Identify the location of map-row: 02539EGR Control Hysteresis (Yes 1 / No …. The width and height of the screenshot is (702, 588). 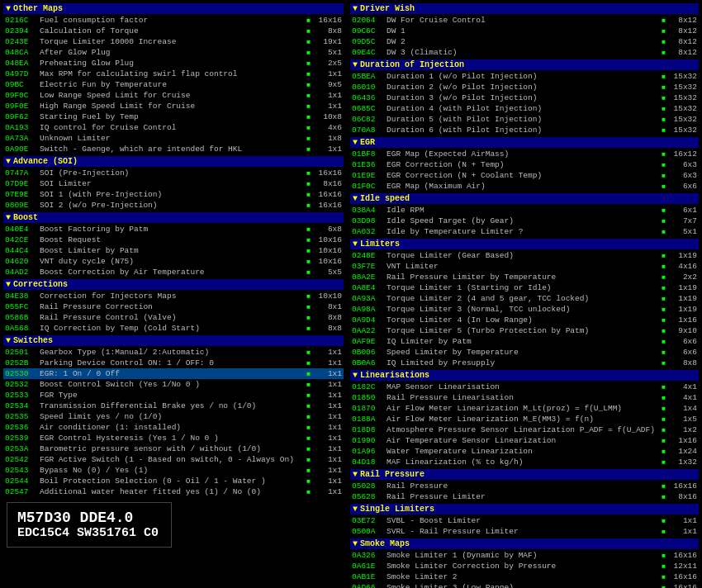
(173, 438).